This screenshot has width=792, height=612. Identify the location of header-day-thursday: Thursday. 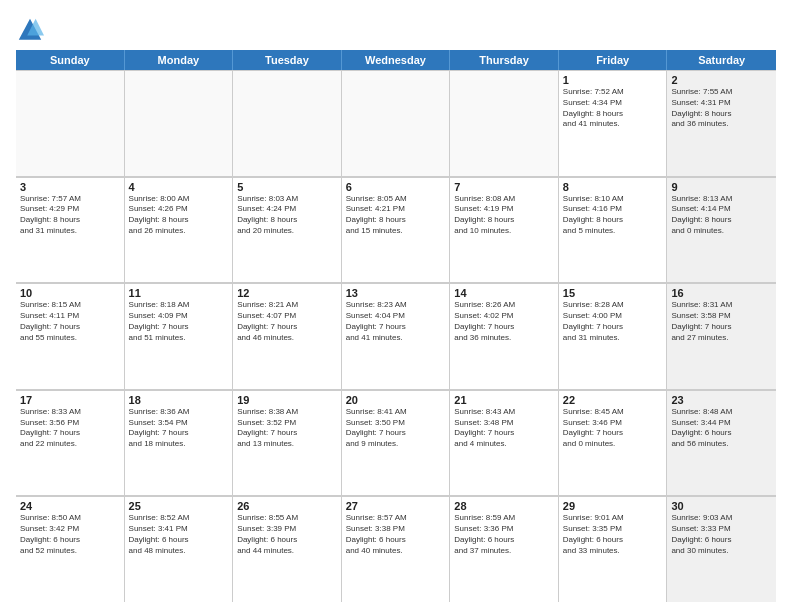
(504, 60).